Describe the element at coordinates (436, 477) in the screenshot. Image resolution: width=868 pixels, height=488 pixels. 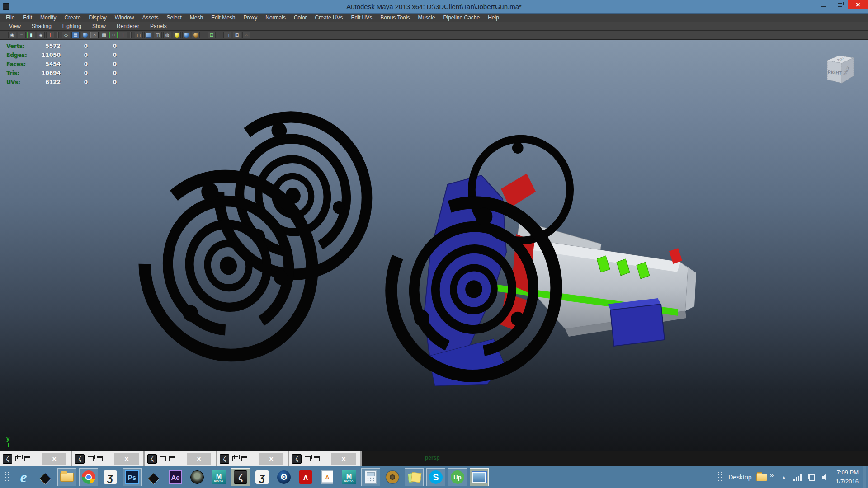
I see `skype-icon: S` at that location.